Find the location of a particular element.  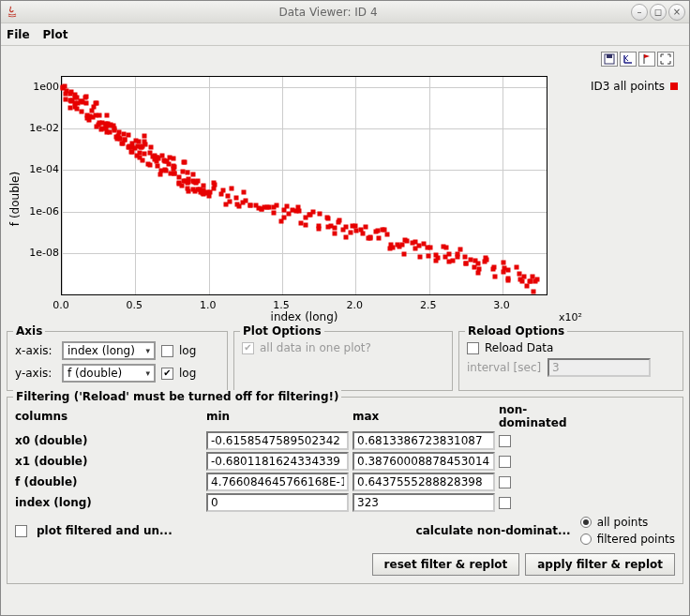

min-header: min is located at coordinates (278, 416).